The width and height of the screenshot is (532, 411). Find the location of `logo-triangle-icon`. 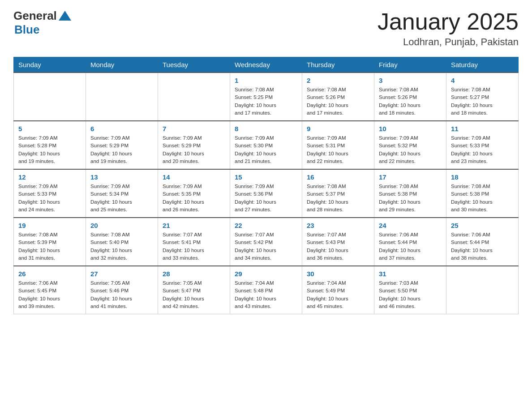

logo-triangle-icon is located at coordinates (65, 16).